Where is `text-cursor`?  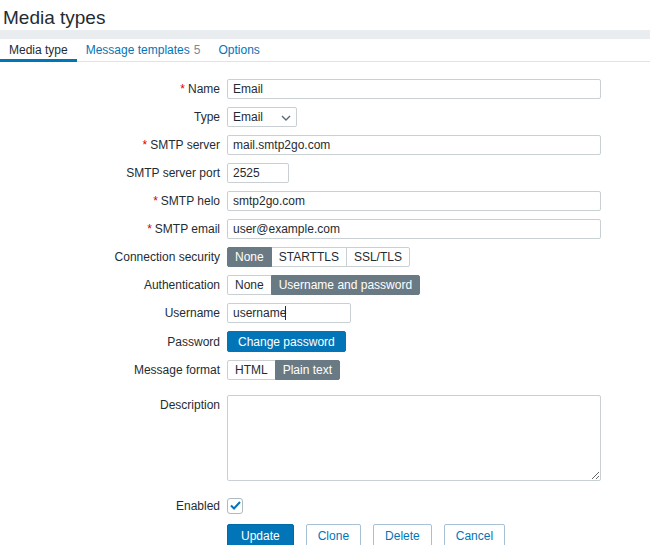
text-cursor is located at coordinates (286, 313).